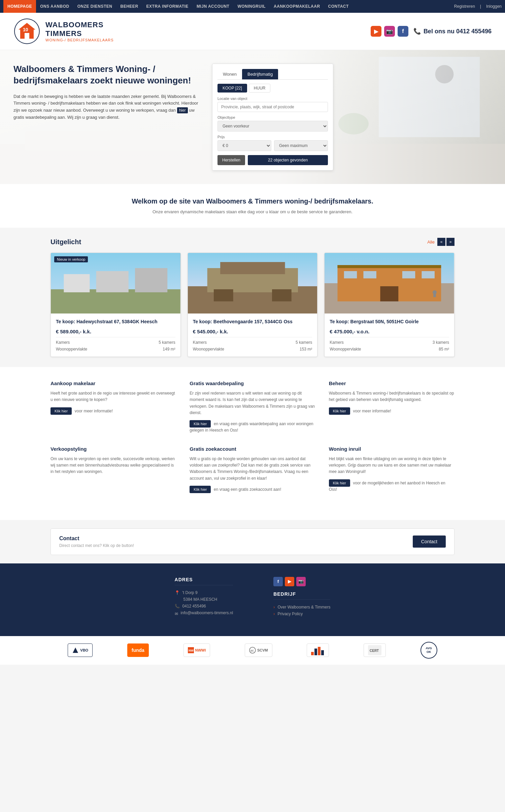 The height and width of the screenshot is (812, 505). What do you see at coordinates (182, 110) in the screenshot?
I see `hier-link: hier` at bounding box center [182, 110].